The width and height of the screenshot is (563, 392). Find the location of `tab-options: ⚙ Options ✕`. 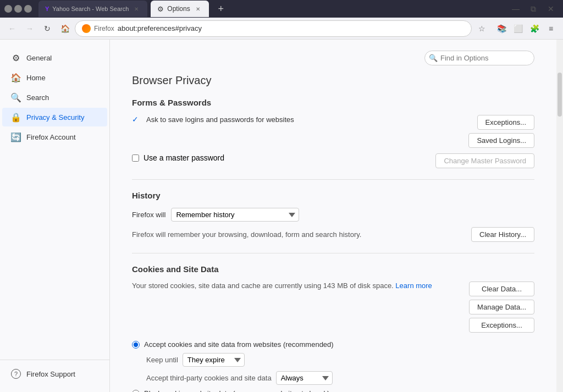

tab-options: ⚙ Options ✕ is located at coordinates (179, 9).